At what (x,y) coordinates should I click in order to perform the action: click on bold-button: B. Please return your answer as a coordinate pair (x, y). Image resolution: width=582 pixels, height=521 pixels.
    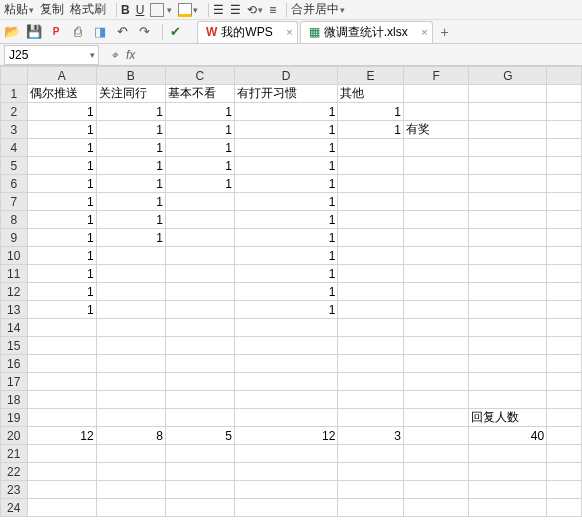
    Looking at the image, I should click on (126, 10).